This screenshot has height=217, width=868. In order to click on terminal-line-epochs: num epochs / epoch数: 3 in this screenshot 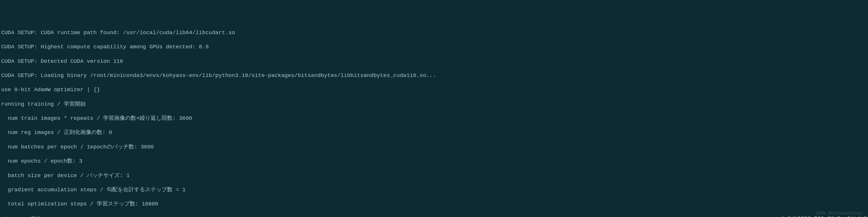, I will do `click(434, 161)`.